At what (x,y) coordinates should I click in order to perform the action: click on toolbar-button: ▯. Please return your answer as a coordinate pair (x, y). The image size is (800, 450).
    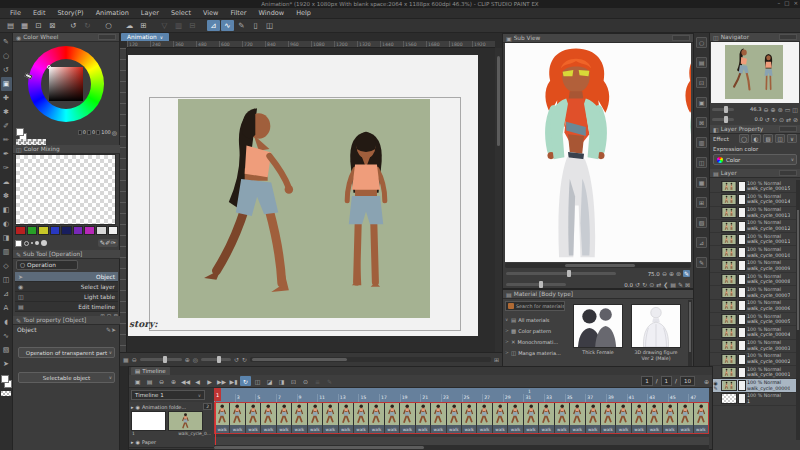
    Looking at the image, I should click on (256, 26).